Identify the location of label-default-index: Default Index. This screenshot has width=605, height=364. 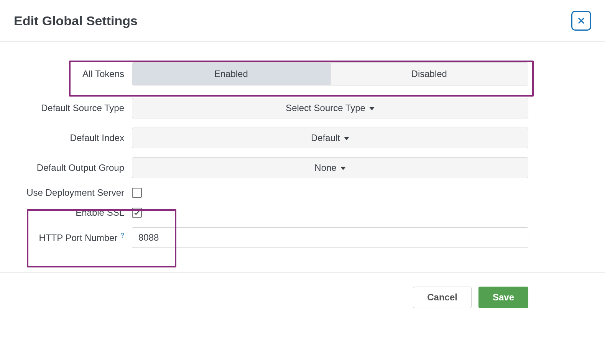
(73, 138).